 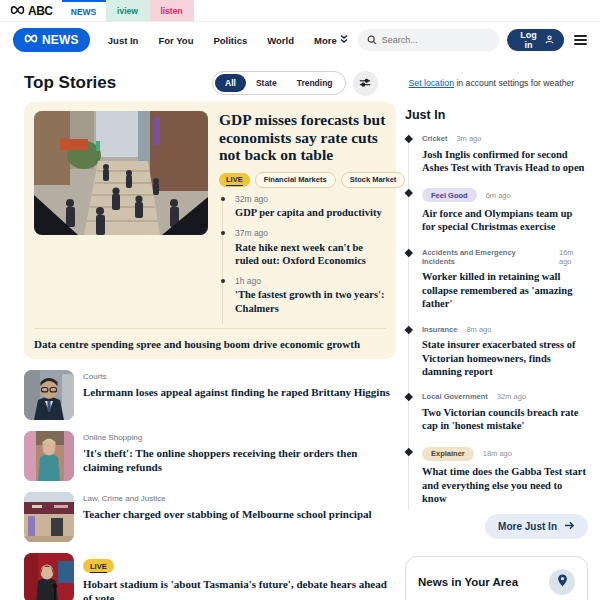 What do you see at coordinates (536, 40) in the screenshot?
I see `login-button: Log in` at bounding box center [536, 40].